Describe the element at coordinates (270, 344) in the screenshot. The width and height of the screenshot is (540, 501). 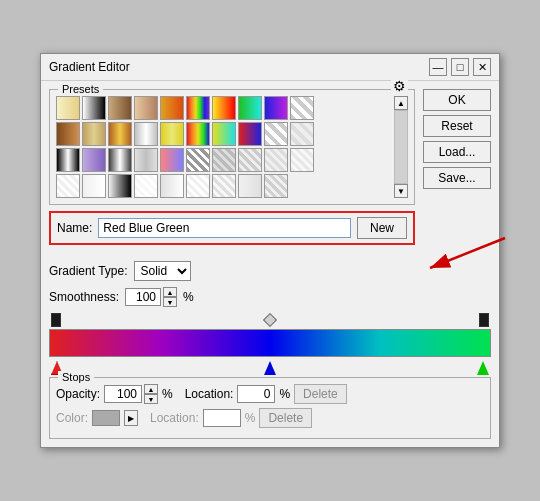
I see `gradient-area` at that location.